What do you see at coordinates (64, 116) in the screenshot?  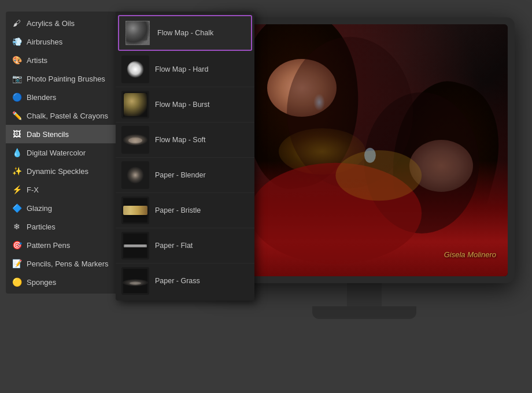 I see `sidebar-item-chalk: ✏️ Chalk, Pastel & Crayons` at bounding box center [64, 116].